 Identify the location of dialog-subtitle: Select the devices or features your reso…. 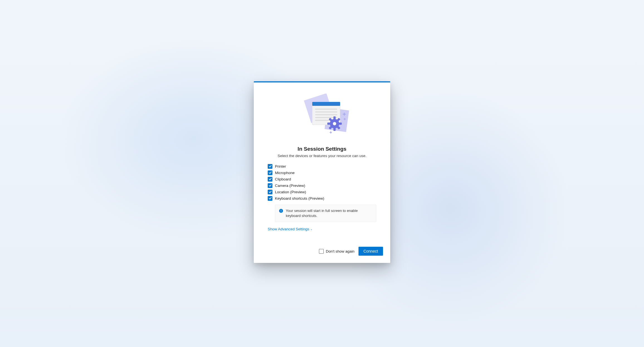
(322, 156).